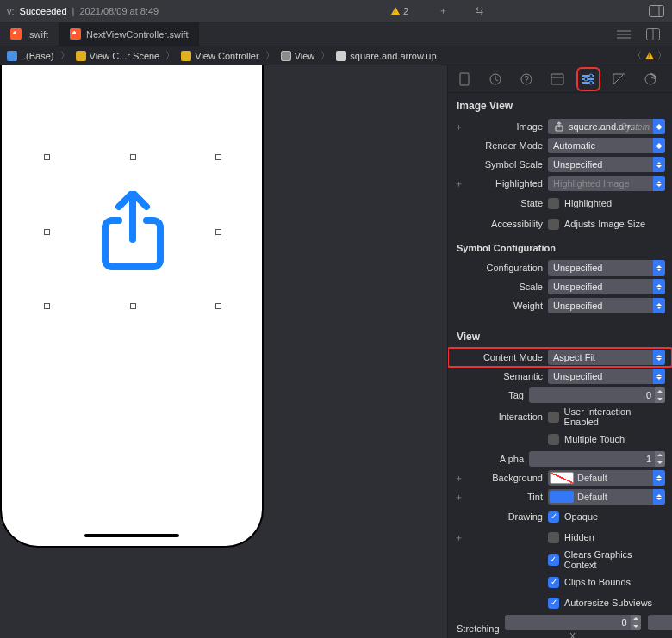 This screenshot has width=672, height=638. I want to click on bc-symbol: square.and.arrow.up, so click(386, 56).